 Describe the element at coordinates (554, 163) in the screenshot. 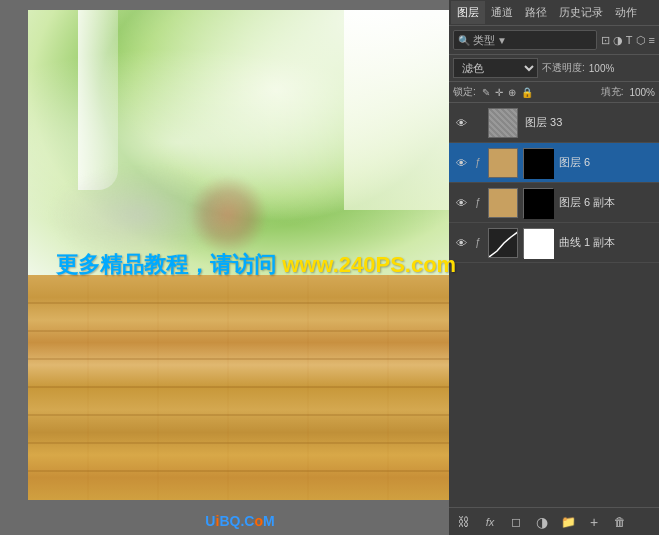

I see `layer-item: 👁 ƒ 图层 6` at that location.